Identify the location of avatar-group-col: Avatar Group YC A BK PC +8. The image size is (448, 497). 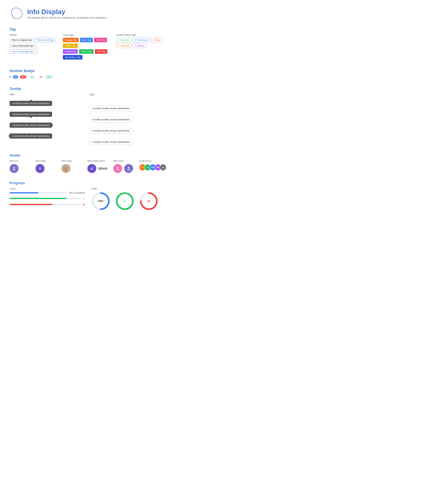
(153, 165).